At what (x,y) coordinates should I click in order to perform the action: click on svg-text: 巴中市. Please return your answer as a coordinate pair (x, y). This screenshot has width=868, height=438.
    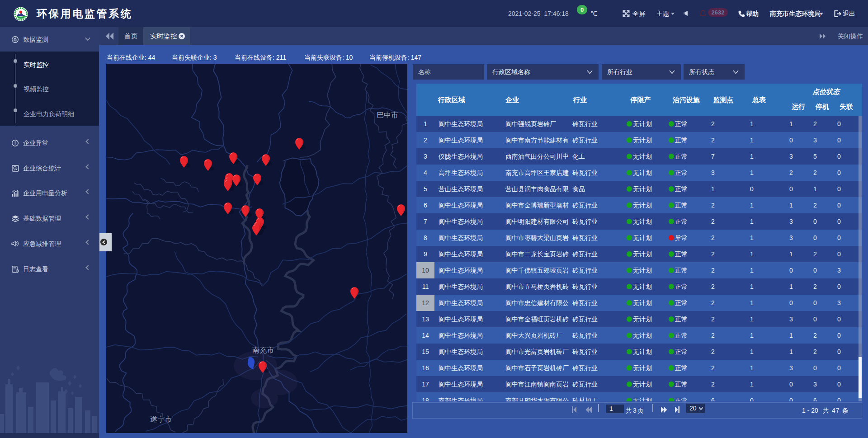
    Looking at the image, I should click on (387, 115).